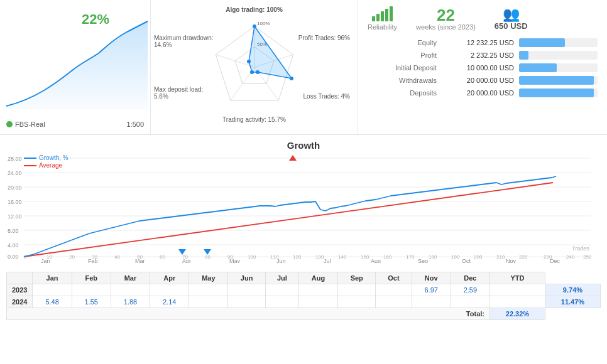  What do you see at coordinates (376, 260) in the screenshot?
I see `svg-text: Aug` at bounding box center [376, 260].